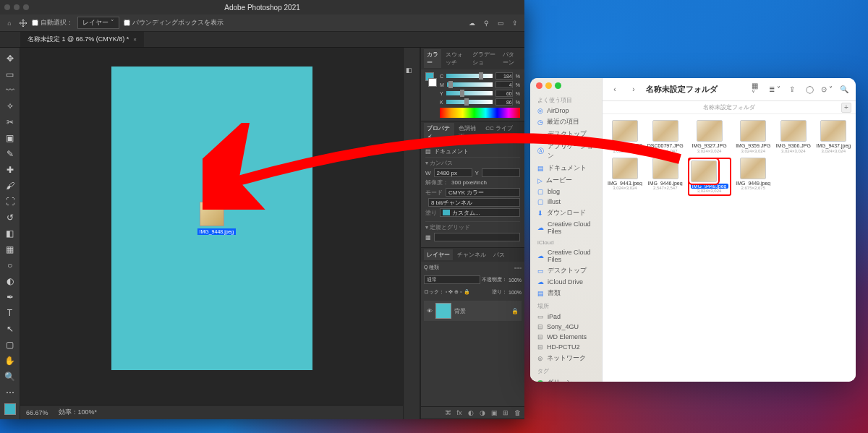  Describe the element at coordinates (9, 23) in the screenshot. I see `home-icon: ⌂` at that location.